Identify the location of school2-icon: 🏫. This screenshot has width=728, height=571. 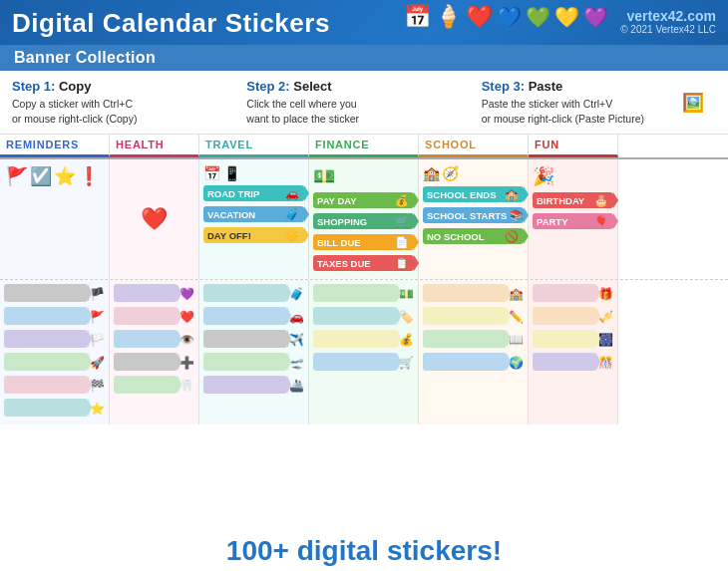
(517, 294).